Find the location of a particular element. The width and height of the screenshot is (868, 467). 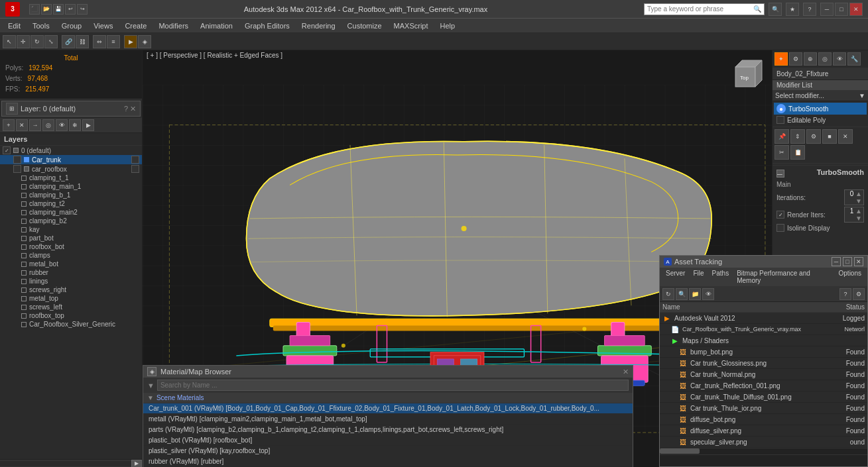

at-row: 🖼 specular_silver.png ound is located at coordinates (764, 442).